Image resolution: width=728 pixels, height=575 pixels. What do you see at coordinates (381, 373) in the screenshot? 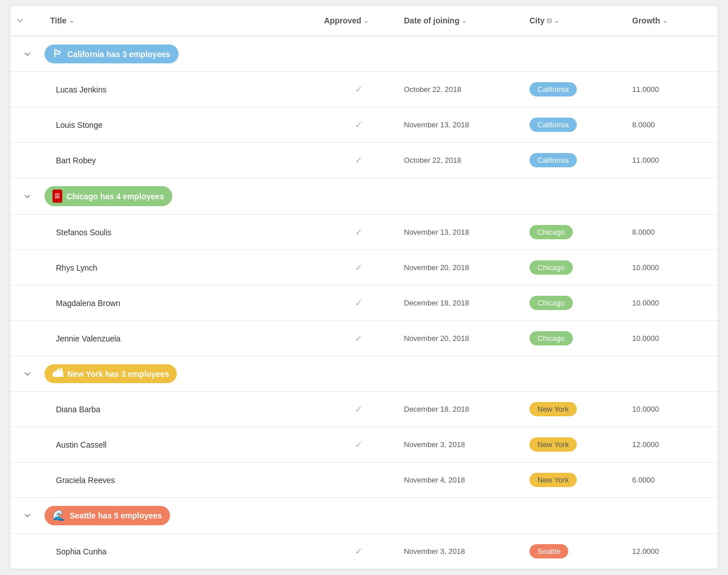
I see `group-badge-newyork: 🏙 New York has 3 employees` at bounding box center [381, 373].